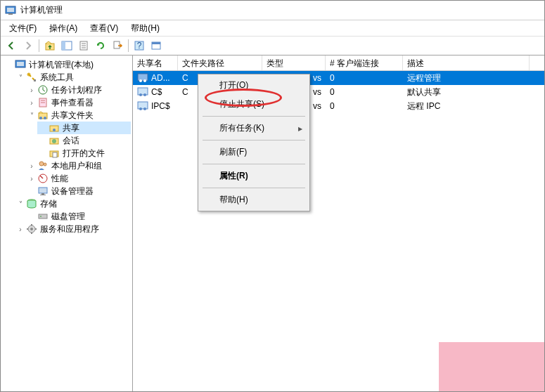 The image size is (545, 392). I want to click on show-hide-tree-button, so click(67, 46).